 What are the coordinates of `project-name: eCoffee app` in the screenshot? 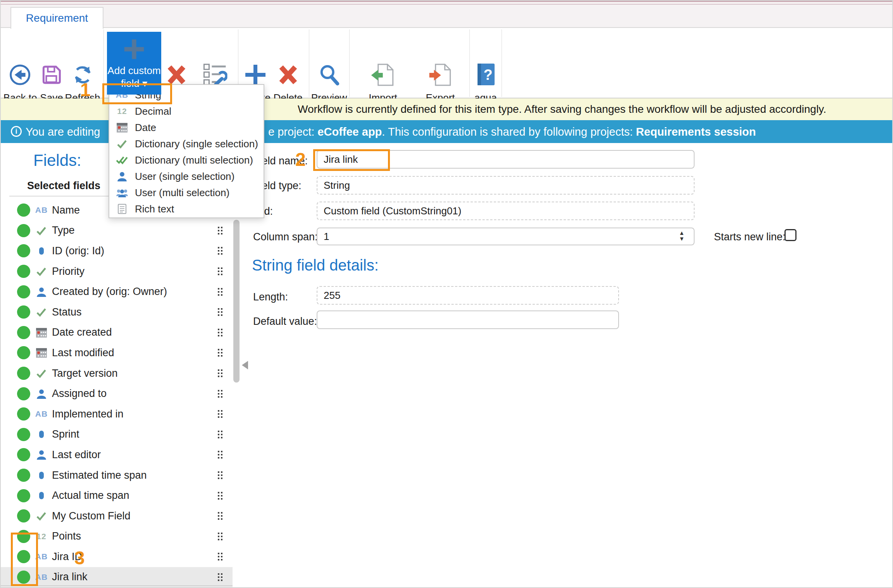 It's located at (350, 131).